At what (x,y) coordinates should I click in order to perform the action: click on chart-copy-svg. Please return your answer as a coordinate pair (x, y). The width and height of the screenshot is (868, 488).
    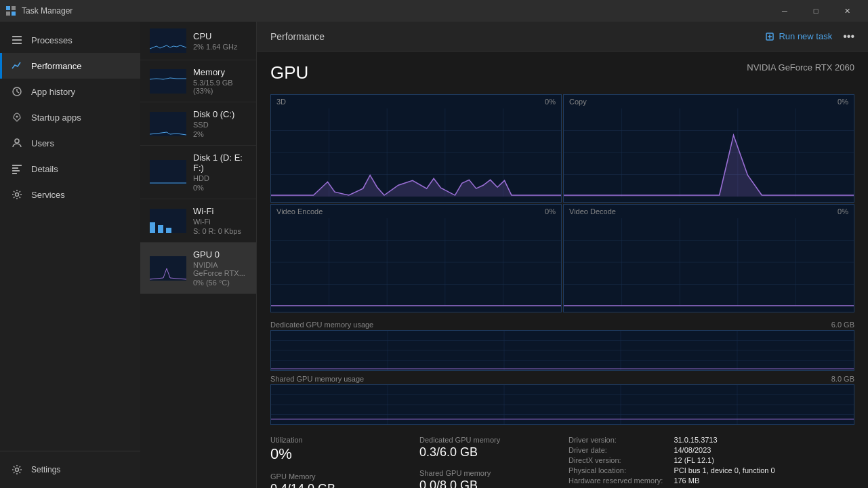
    Looking at the image, I should click on (709, 152).